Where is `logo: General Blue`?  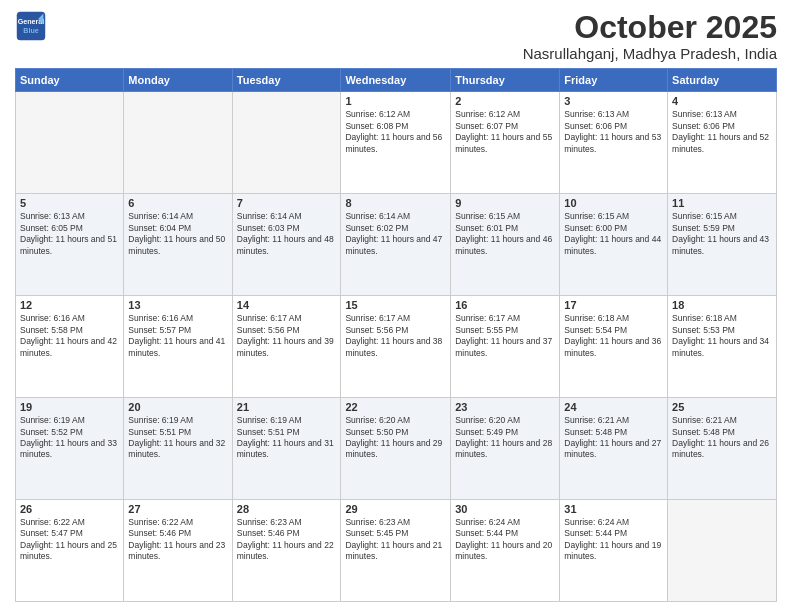
logo: General Blue is located at coordinates (31, 26).